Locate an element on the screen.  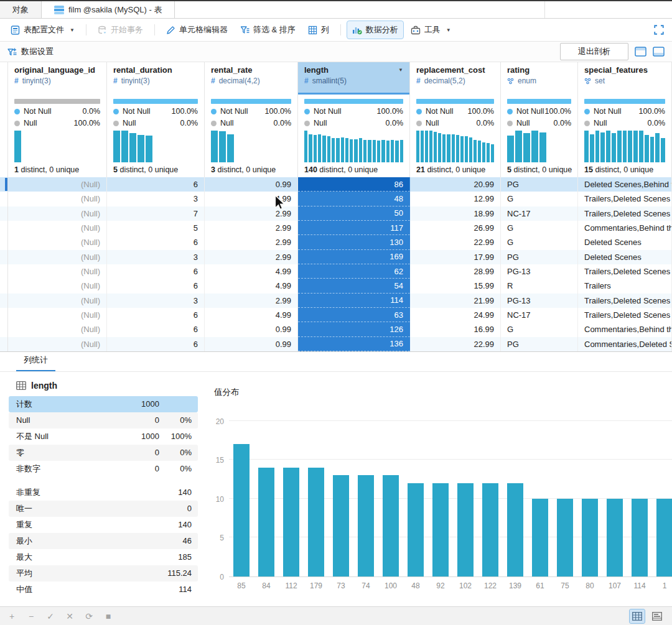
stat-row-5: 平均115.24 is located at coordinates (103, 573).